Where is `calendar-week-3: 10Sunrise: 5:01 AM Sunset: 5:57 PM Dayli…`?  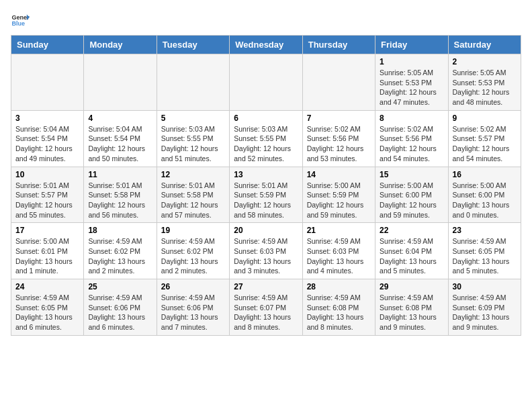 calendar-week-3: 10Sunrise: 5:01 AM Sunset: 5:57 PM Dayli… is located at coordinates (266, 195).